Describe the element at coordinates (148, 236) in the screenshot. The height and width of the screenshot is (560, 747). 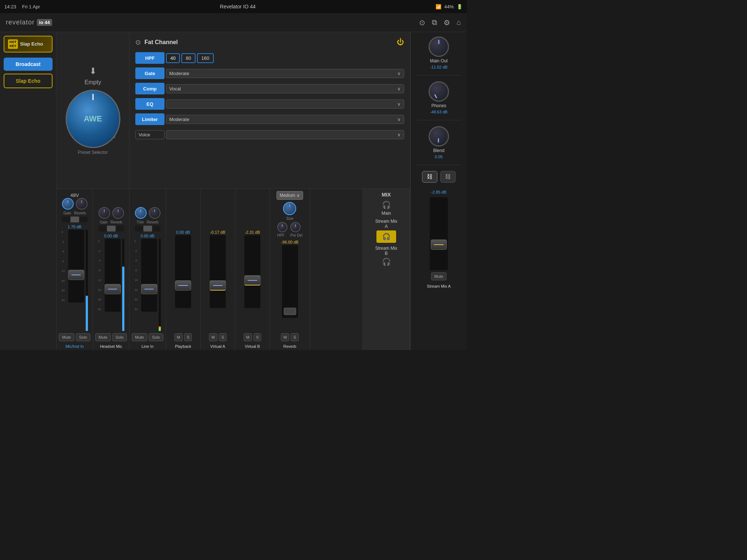
I see `linein-fader-value: 0.00 dB` at that location.